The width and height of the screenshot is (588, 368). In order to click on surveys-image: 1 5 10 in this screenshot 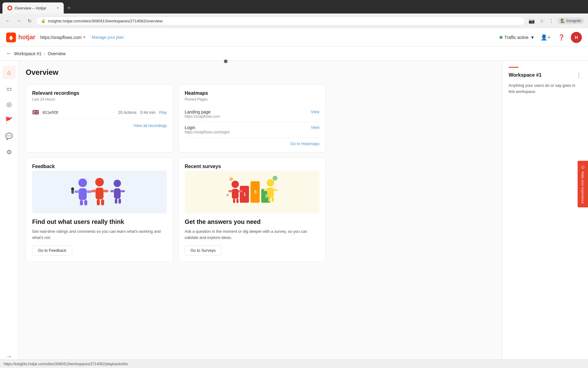, I will do `click(252, 192)`.